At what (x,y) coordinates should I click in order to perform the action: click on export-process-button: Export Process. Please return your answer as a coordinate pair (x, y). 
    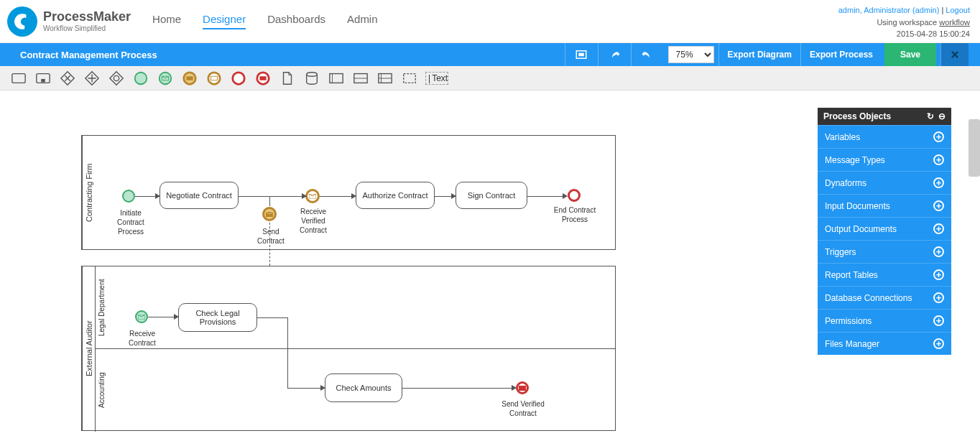
    Looking at the image, I should click on (841, 55).